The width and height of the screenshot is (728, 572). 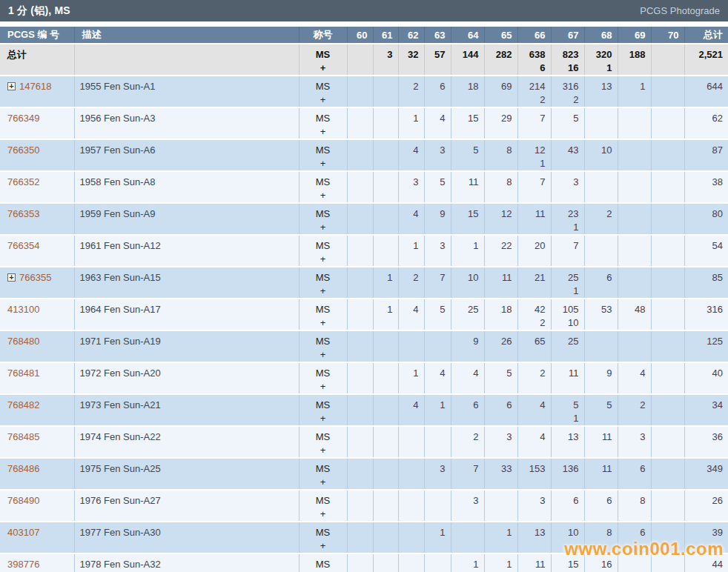 What do you see at coordinates (411, 59) in the screenshot?
I see `totals-grade-cell: 32` at bounding box center [411, 59].